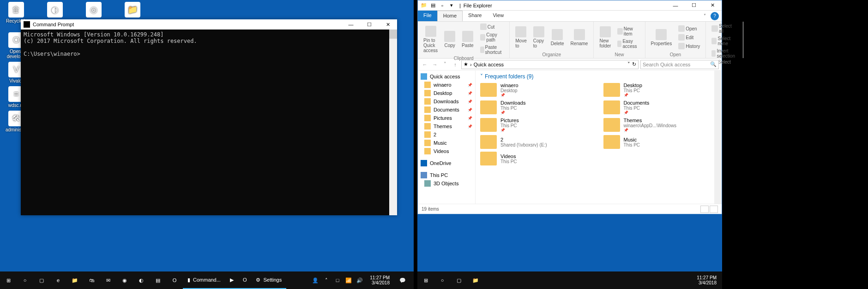 Image resolution: width=868 pixels, height=289 pixels. I want to click on action-center-icon: 💬, so click(403, 280).